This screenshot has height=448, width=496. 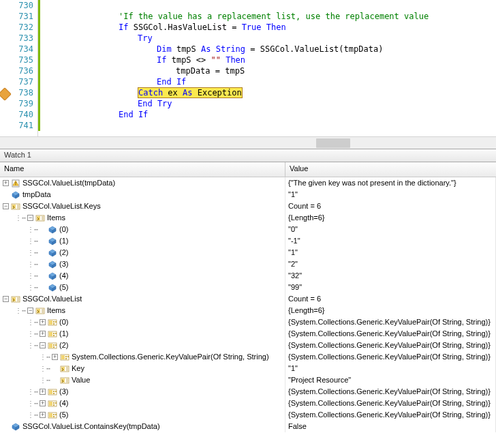 What do you see at coordinates (270, 49) in the screenshot?
I see `code-line: Dim tmpS As String = SSGCol.ValueList(tm…` at bounding box center [270, 49].